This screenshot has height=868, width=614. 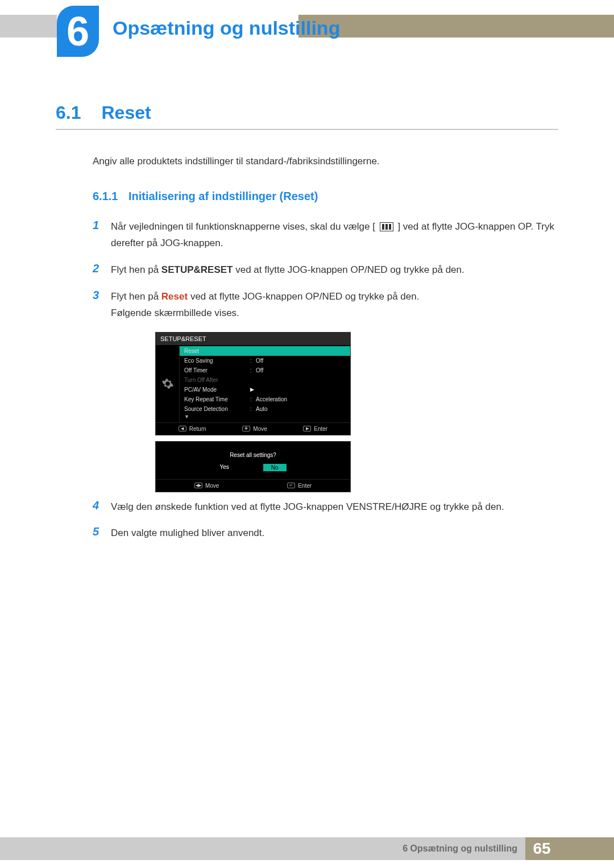 What do you see at coordinates (305, 485) in the screenshot?
I see `dialog-footer-label: Enter` at bounding box center [305, 485].